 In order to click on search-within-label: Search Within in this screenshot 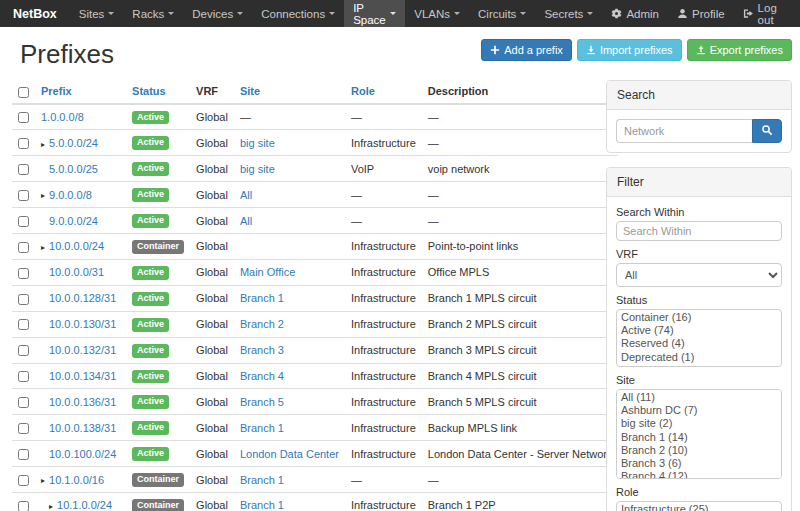, I will do `click(699, 212)`.